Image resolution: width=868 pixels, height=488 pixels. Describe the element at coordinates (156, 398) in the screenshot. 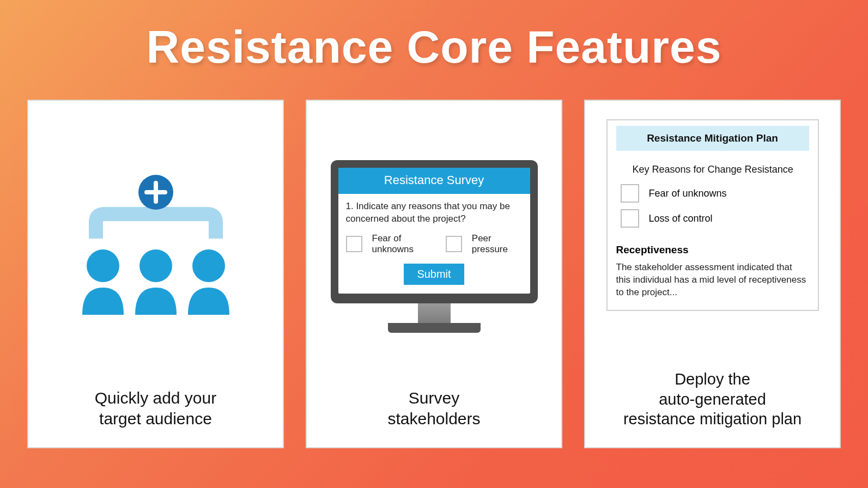

I see `caption-line: Quickly add your` at that location.